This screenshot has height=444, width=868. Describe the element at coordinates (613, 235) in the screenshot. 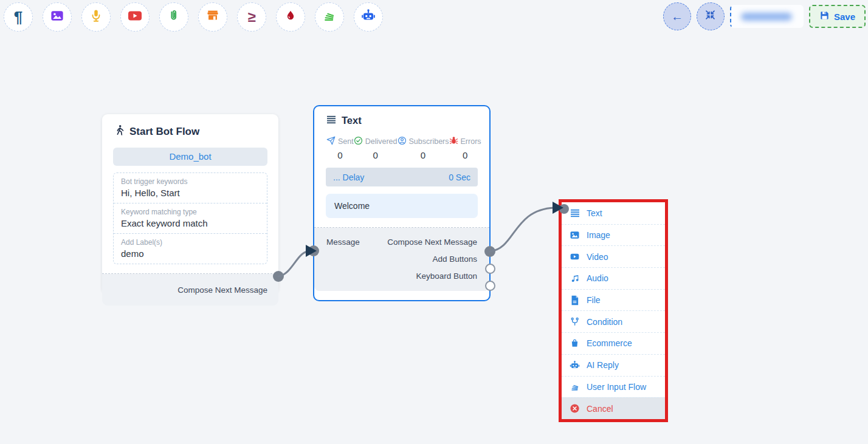

I see `menu-item-image: Image` at that location.